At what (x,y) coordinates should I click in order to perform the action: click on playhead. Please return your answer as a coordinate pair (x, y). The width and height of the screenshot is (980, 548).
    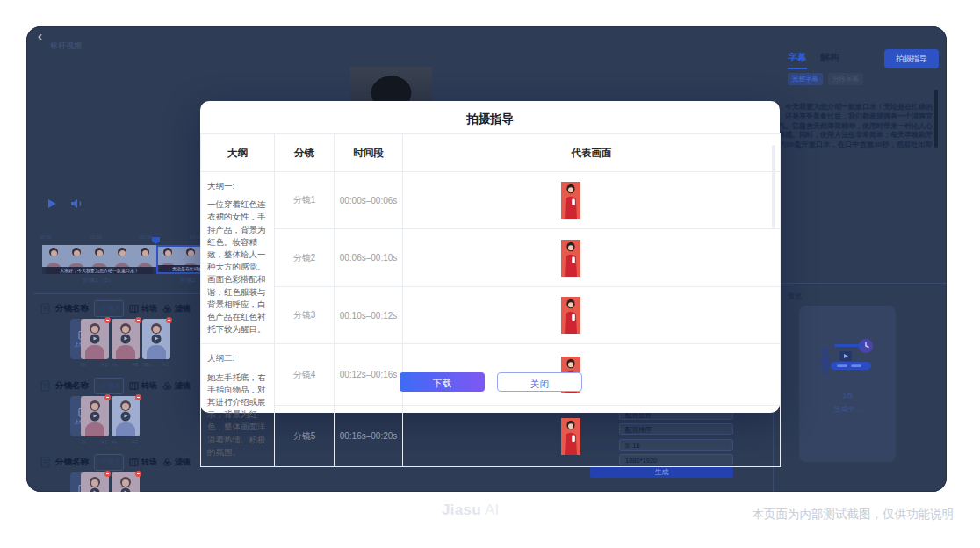
    Looking at the image, I should click on (156, 241).